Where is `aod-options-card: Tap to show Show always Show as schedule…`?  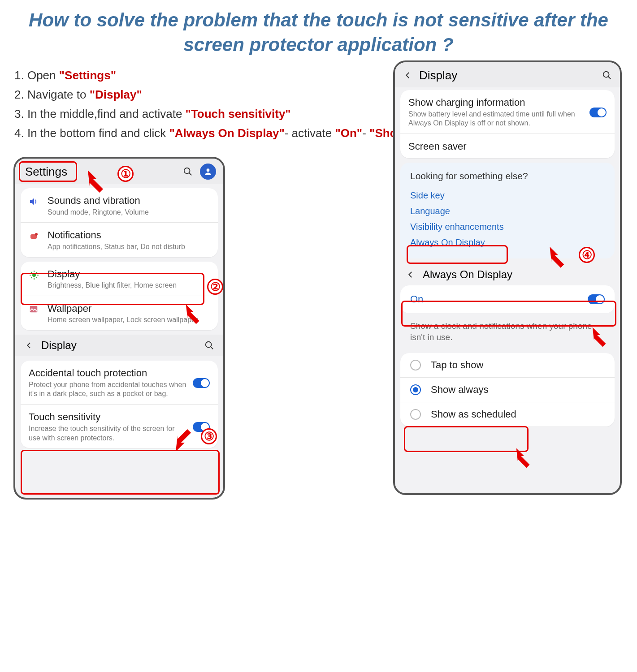 aod-options-card: Tap to show Show always Show as schedule… is located at coordinates (507, 390).